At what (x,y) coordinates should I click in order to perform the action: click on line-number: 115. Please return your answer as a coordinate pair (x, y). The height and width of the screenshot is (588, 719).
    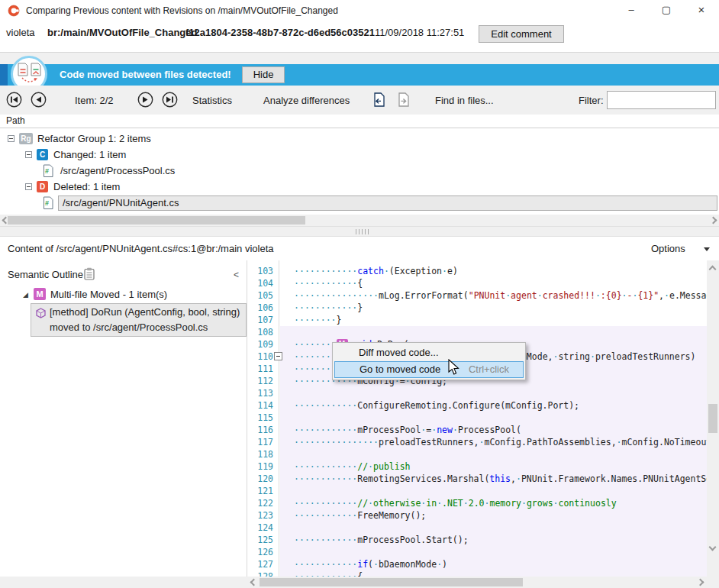
    Looking at the image, I should click on (261, 418).